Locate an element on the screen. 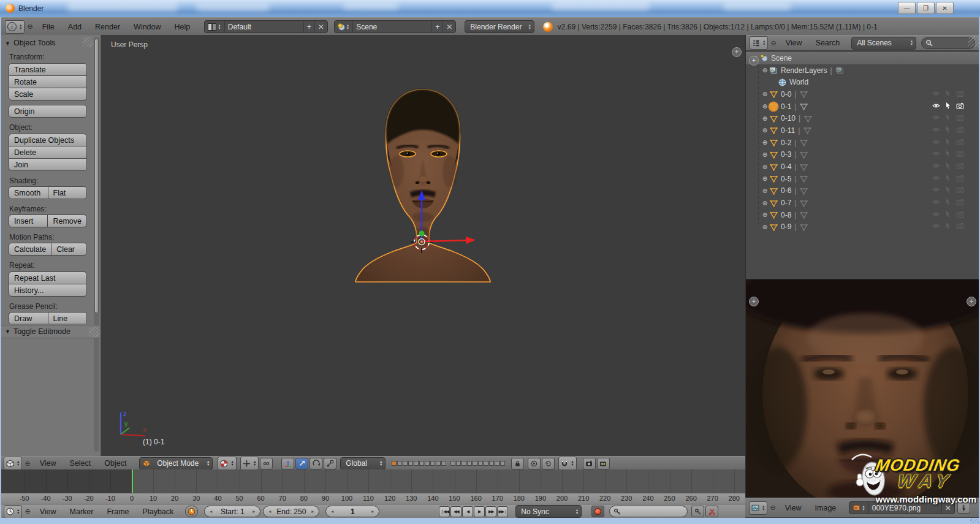  manipulator-scale-button is located at coordinates (330, 463).